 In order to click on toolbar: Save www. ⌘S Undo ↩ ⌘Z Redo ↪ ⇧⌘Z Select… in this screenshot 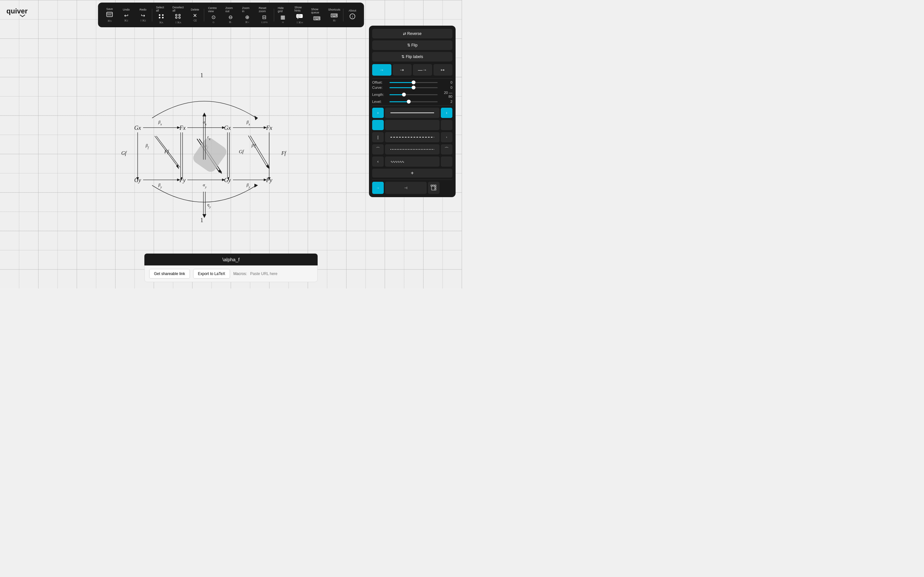, I will do `click(231, 15)`.